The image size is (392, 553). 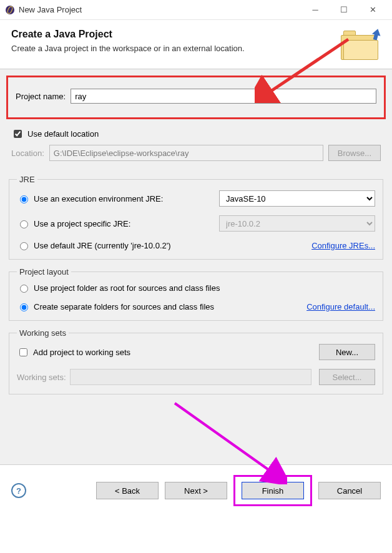 I want to click on titlebar: New Java Project ─ ☐ ✕, so click(x=196, y=10).